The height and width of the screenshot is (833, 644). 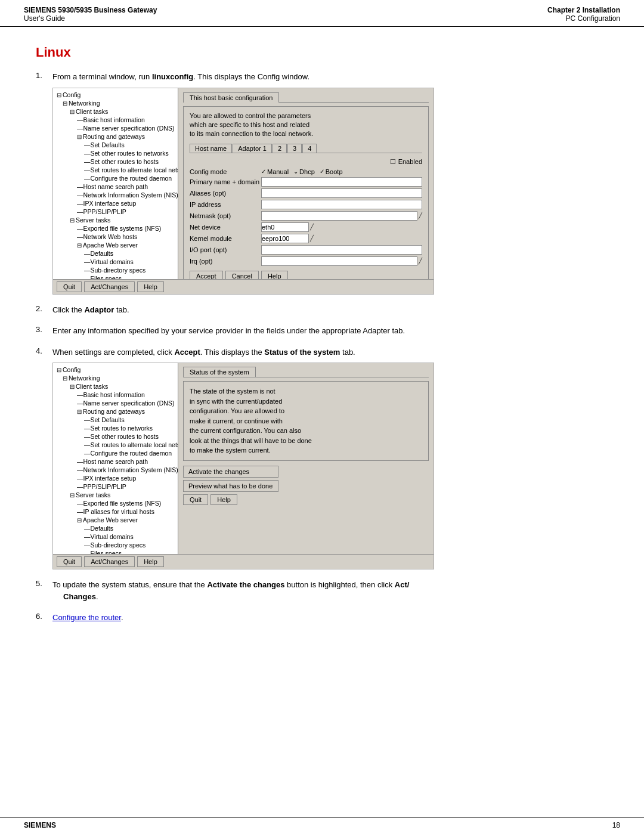 What do you see at coordinates (304, 172) in the screenshot?
I see `radio-dhcp: ⌄ Dhcp` at bounding box center [304, 172].